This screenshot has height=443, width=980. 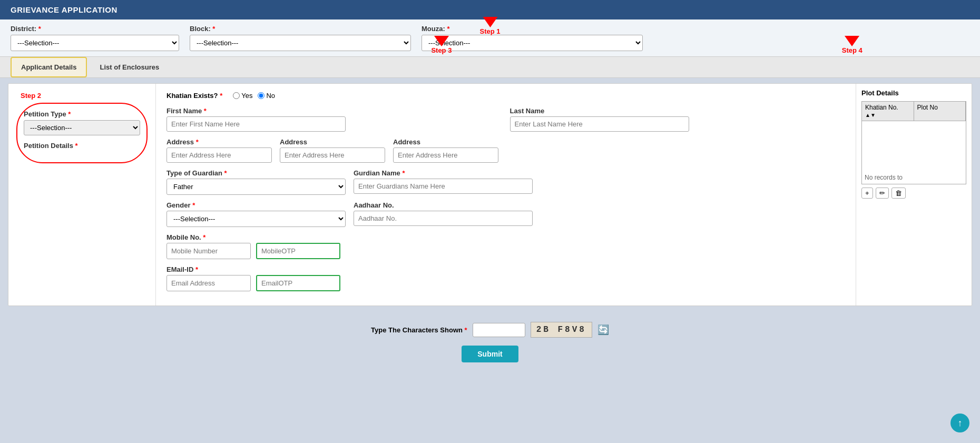 What do you see at coordinates (914, 195) in the screenshot?
I see `plot-details-panel: Plot Details Khatian No. ▲▼ Plot No No r…` at bounding box center [914, 195].